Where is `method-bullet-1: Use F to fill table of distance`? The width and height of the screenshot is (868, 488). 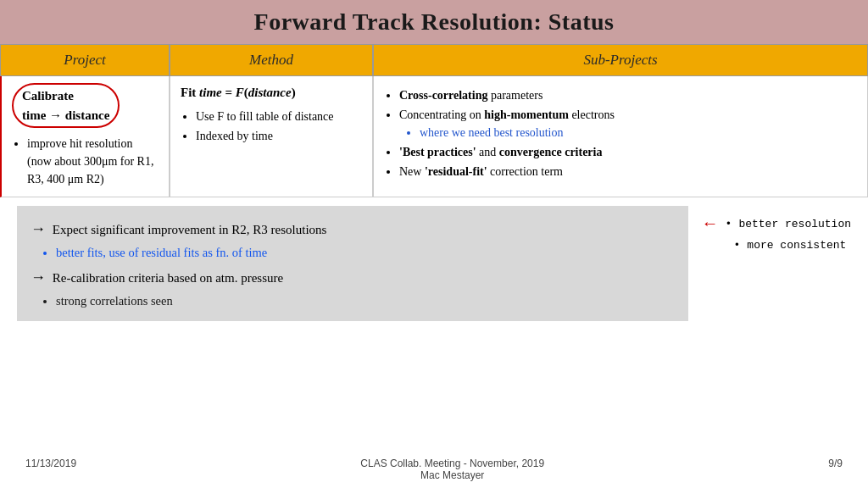
method-bullet-1: Use F to fill table of distance is located at coordinates (279, 117).